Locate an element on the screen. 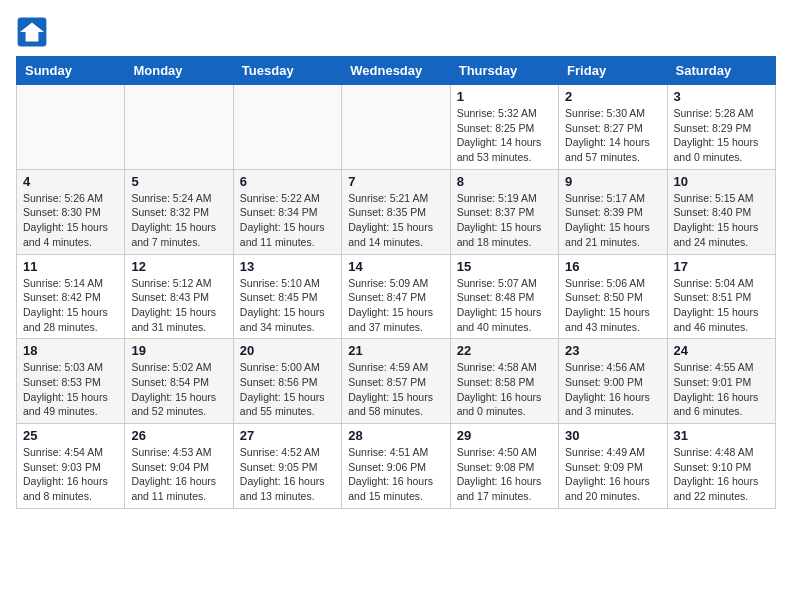  day-info: Sunrise: 5:32 AM Sunset: 8:25 PM Dayligh… is located at coordinates (504, 136).